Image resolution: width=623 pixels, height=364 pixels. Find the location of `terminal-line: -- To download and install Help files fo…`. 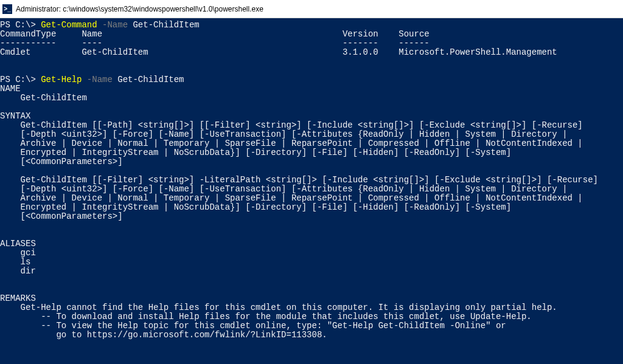

terminal-line: -- To download and install Help files fo… is located at coordinates (312, 317).